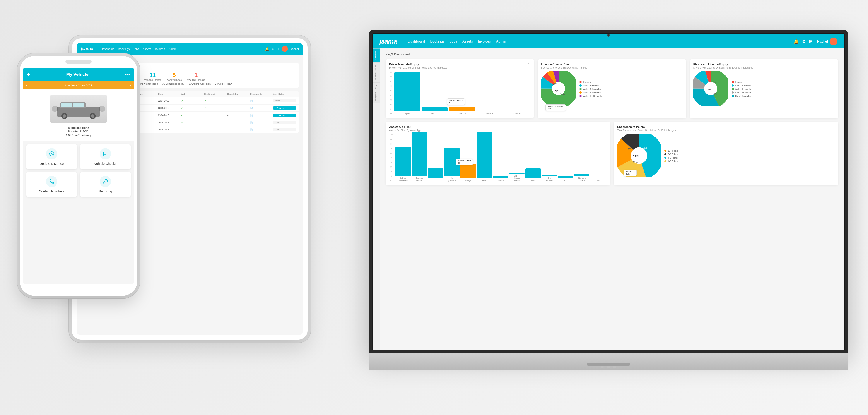 The image size is (868, 415). What do you see at coordinates (498, 128) in the screenshot?
I see `assets-fleet-header: Assets On Fleet Assets On Fleet By Asset…` at bounding box center [498, 128].